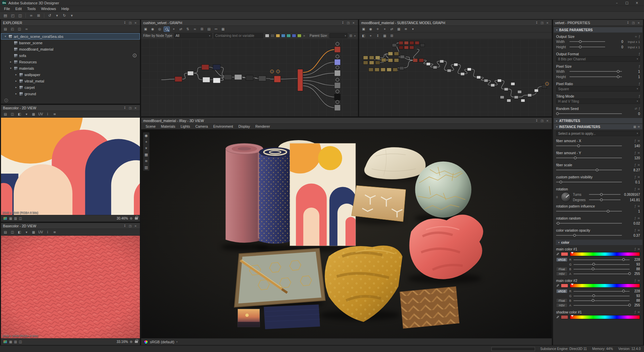 This screenshot has width=644, height=352. Describe the element at coordinates (216, 29) in the screenshot. I see `fit-icon: ↔` at that location.